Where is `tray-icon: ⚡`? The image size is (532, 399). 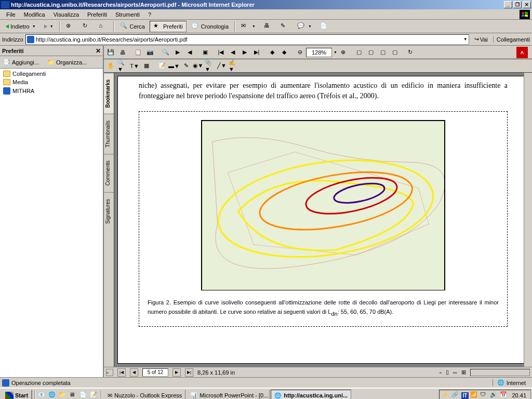 tray-icon: ⚡ is located at coordinates (446, 395).